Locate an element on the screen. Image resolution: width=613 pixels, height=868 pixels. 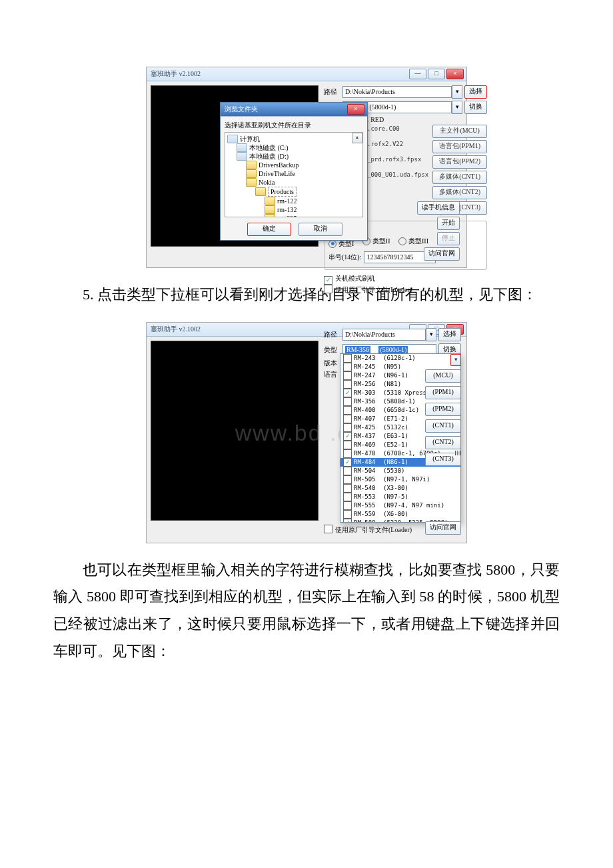
dialog-close-button: × is located at coordinates (356, 109).